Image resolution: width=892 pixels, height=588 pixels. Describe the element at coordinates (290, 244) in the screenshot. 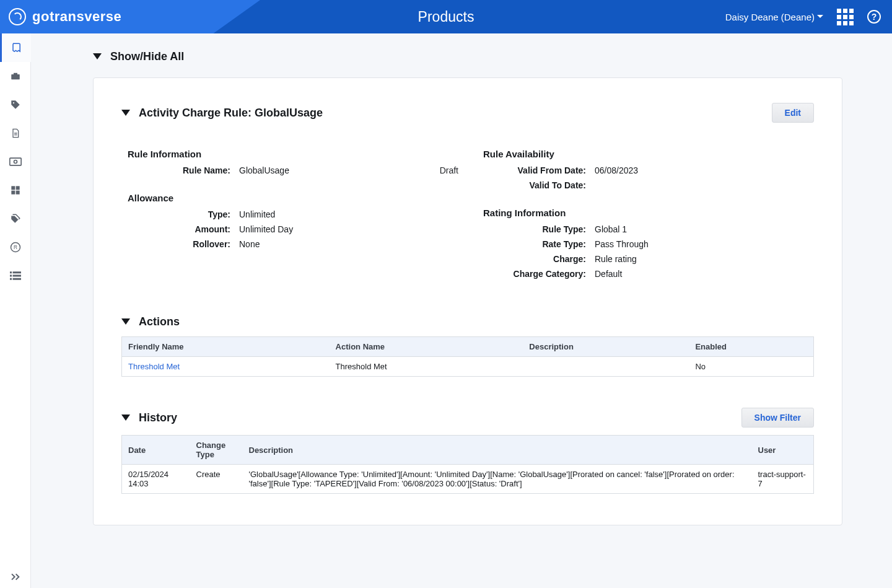

I see `rollover-row: Rollover: None` at that location.